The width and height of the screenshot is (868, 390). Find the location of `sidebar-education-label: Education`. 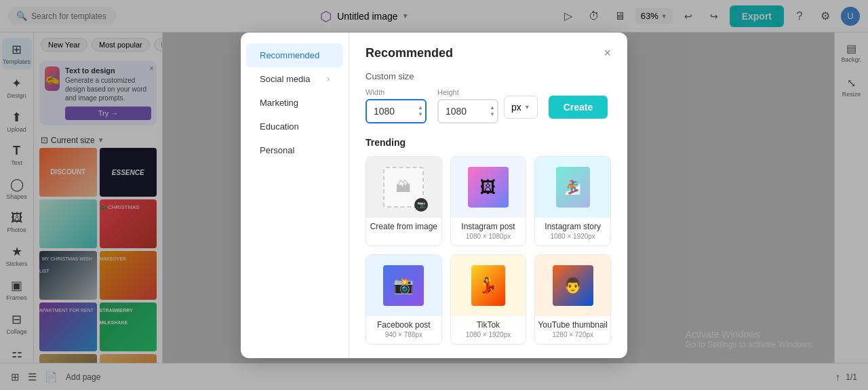

sidebar-education-label: Education is located at coordinates (279, 126).